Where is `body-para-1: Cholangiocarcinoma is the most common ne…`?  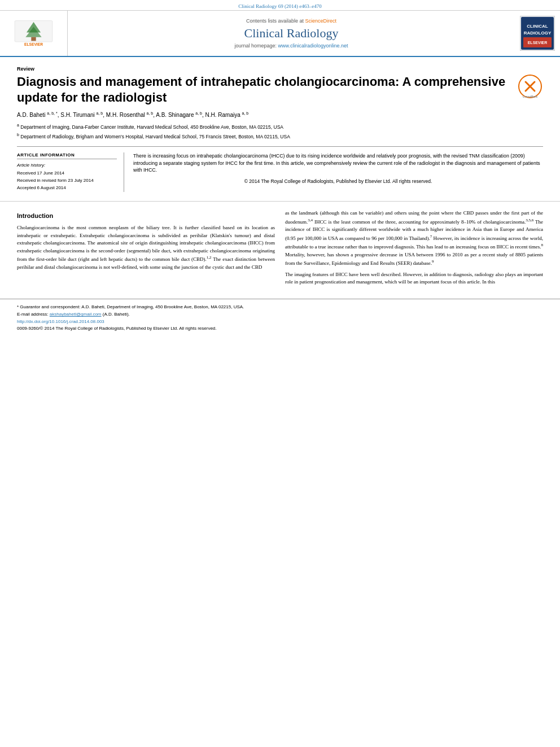 body-para-1: Cholangiocarcinoma is the most common ne… is located at coordinates (146, 247).